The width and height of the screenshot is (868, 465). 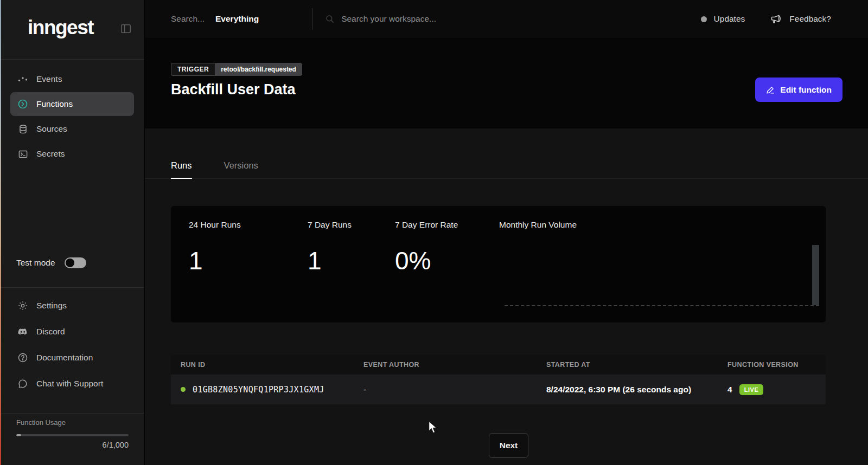 I want to click on next-page-button: Next, so click(x=509, y=445).